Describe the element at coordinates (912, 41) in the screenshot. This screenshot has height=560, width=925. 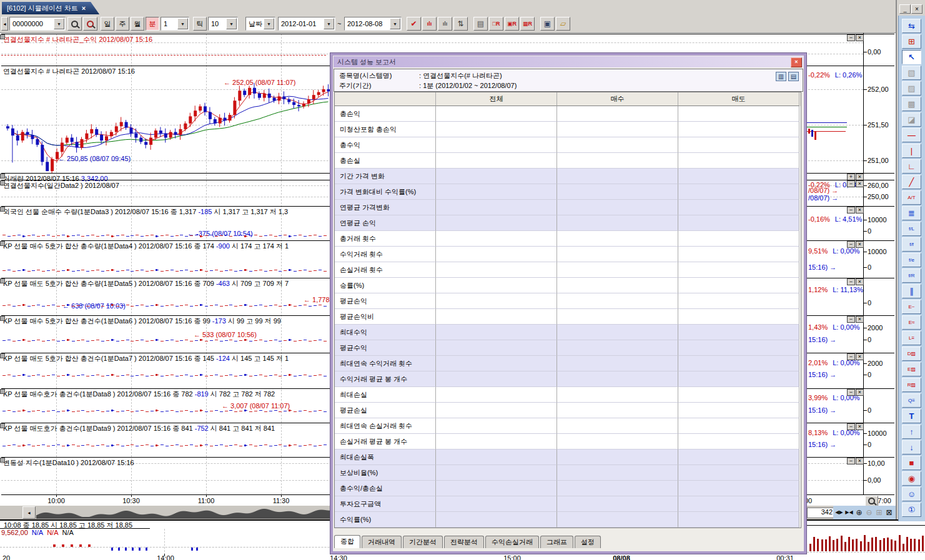
I see `chart-layout-icon: ⊞` at that location.